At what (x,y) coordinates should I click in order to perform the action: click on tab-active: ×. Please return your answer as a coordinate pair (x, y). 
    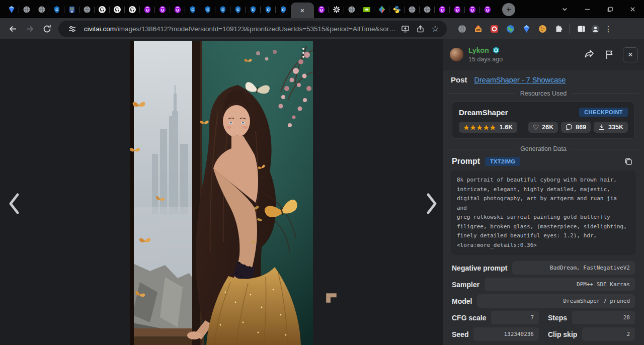
    Looking at the image, I should click on (302, 10).